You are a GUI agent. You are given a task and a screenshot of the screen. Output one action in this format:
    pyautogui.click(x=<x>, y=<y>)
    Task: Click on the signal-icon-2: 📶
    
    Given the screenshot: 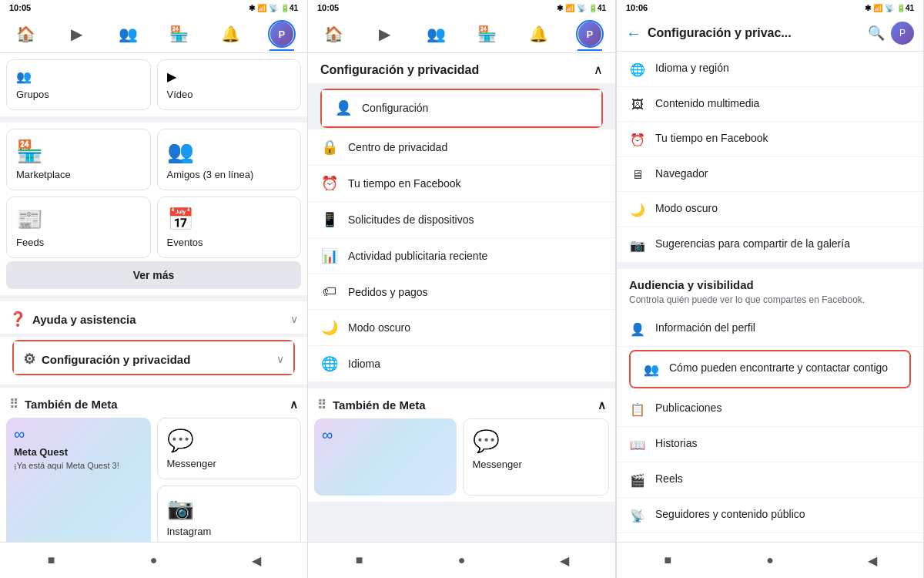 What is the action you would take?
    pyautogui.click(x=570, y=8)
    